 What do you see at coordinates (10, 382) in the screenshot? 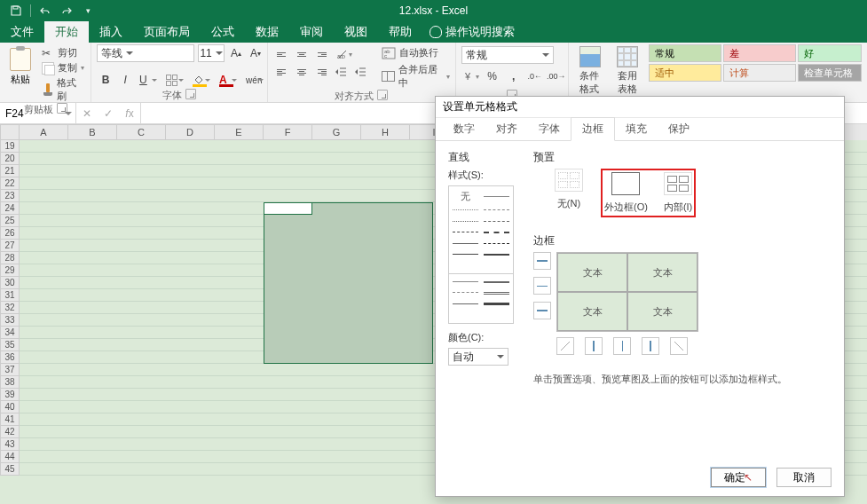
I see `row-header: 38` at bounding box center [10, 382].